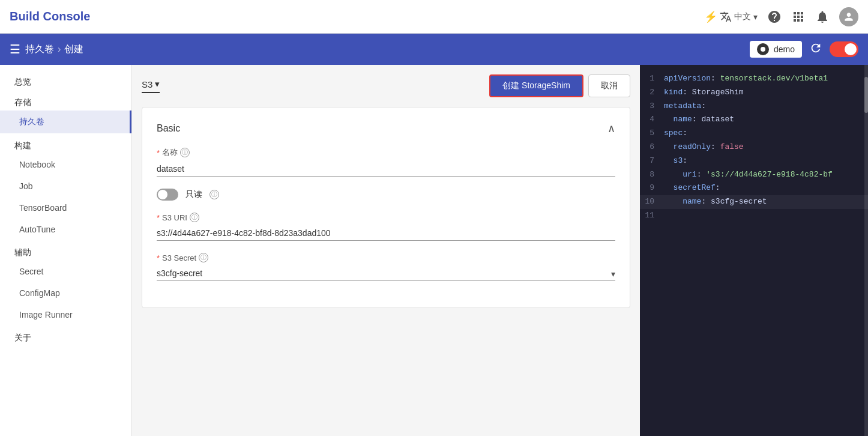  What do you see at coordinates (386, 195) in the screenshot?
I see `readonly-toggle-row: 只读 ⓘ` at bounding box center [386, 195].